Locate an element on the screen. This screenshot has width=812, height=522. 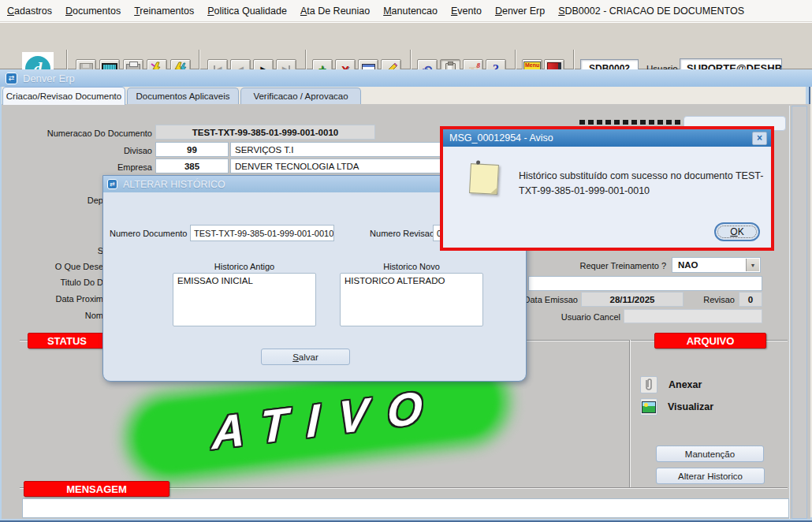
alterar-historico-title: ALTERAR HISTÓRICO is located at coordinates (174, 185).